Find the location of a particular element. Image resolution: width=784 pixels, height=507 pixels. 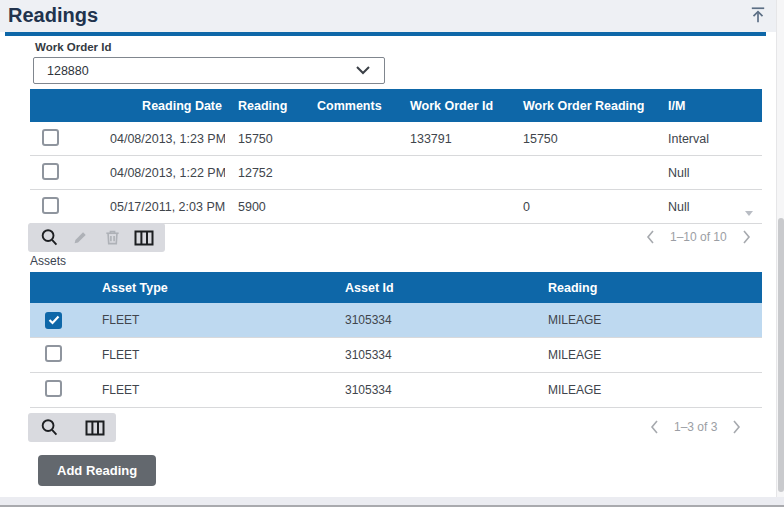

edit-icon is located at coordinates (81, 238).